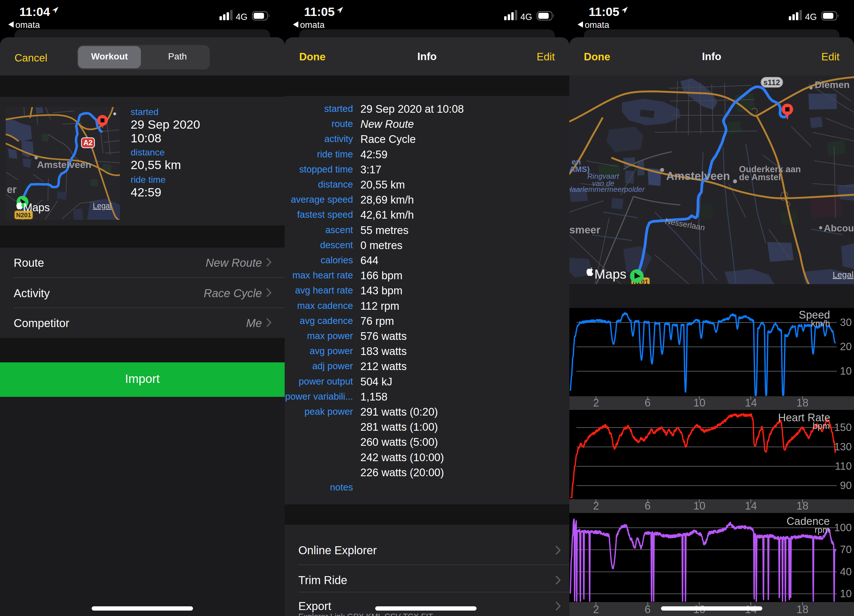 The height and width of the screenshot is (616, 854). I want to click on svg-text: Diemen, so click(832, 84).